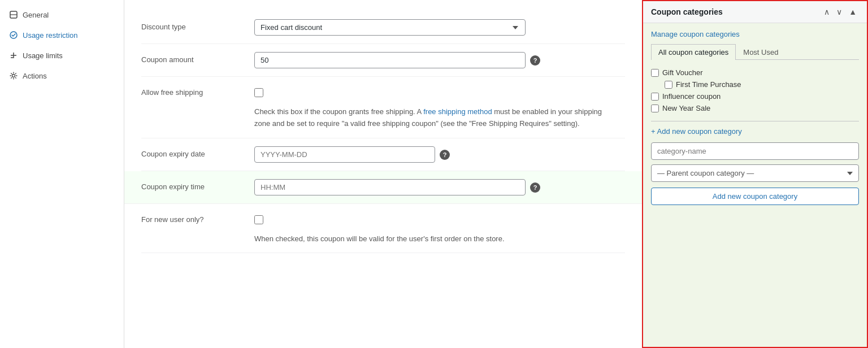 Image resolution: width=868 pixels, height=348 pixels. What do you see at coordinates (259, 218) in the screenshot?
I see `new-user-checkbox-row` at bounding box center [259, 218].